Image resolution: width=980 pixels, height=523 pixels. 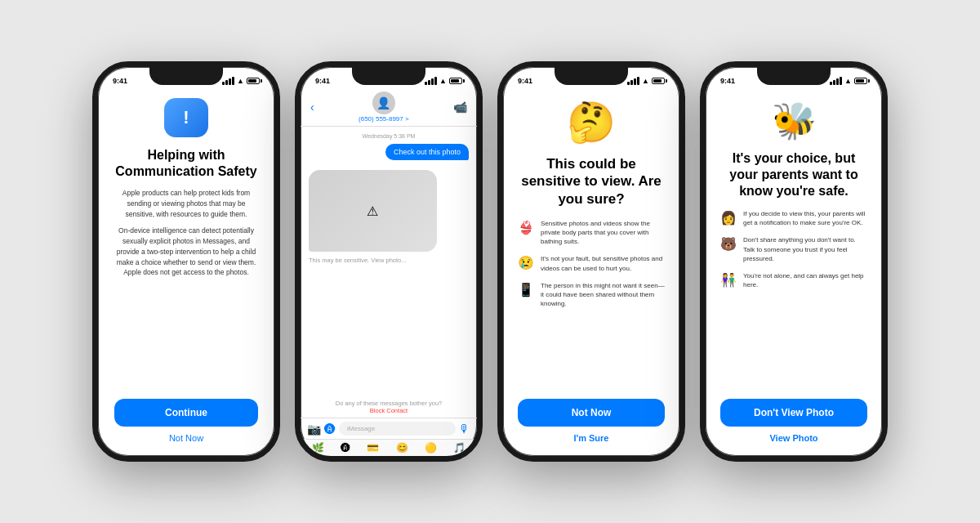 I want to click on info-item-3: 📱 The person in this might not want it s…, so click(x=591, y=295).